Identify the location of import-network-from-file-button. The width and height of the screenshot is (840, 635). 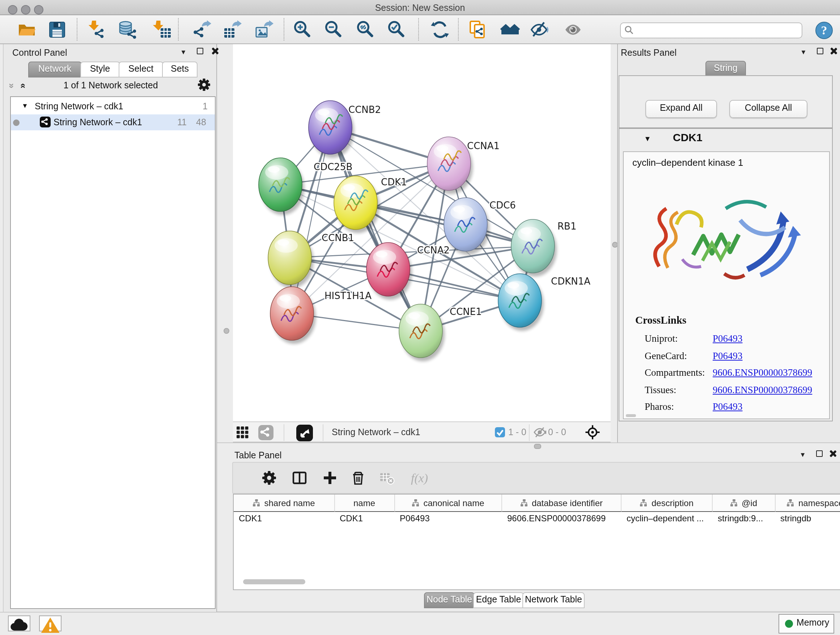
(98, 30).